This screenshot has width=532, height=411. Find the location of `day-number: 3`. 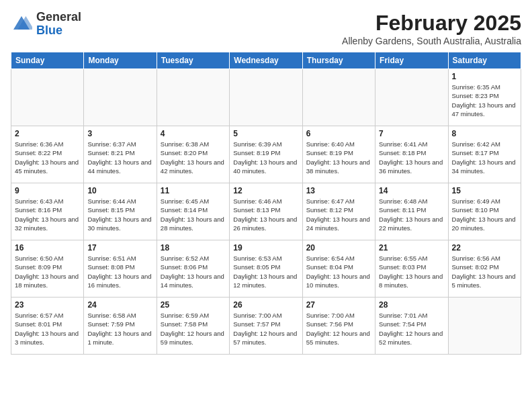

day-number: 3 is located at coordinates (120, 134).